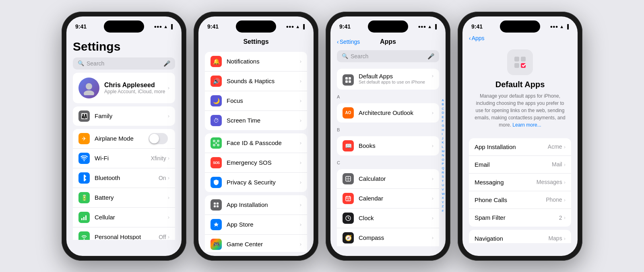 The image size is (644, 272). What do you see at coordinates (520, 39) in the screenshot?
I see `nav-bar-4: ‹ Apps` at bounding box center [520, 39].